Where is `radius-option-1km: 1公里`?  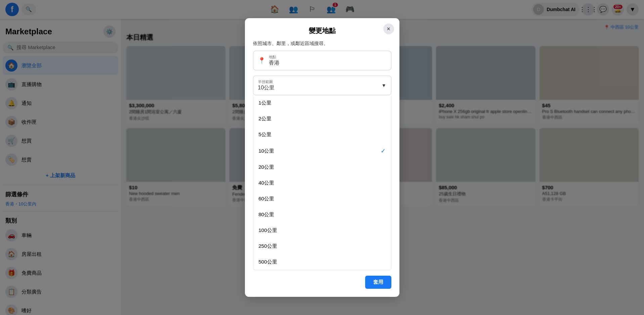 radius-option-1km: 1公里 is located at coordinates (322, 103).